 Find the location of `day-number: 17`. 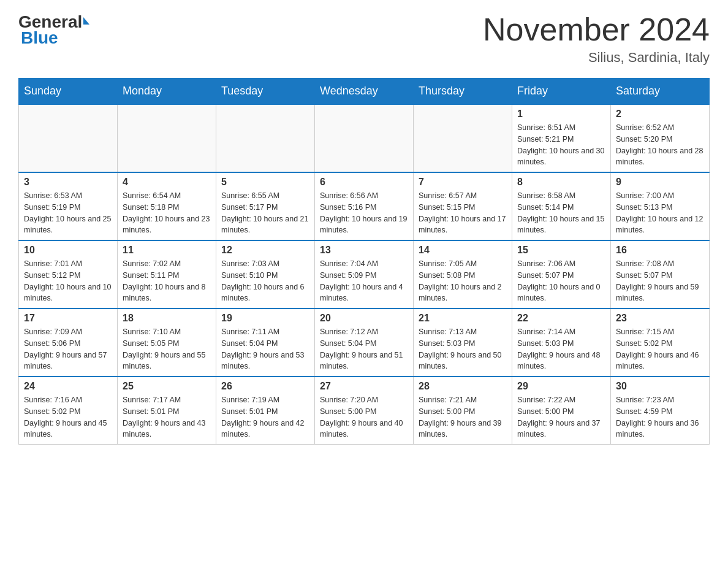

day-number: 17 is located at coordinates (68, 318).